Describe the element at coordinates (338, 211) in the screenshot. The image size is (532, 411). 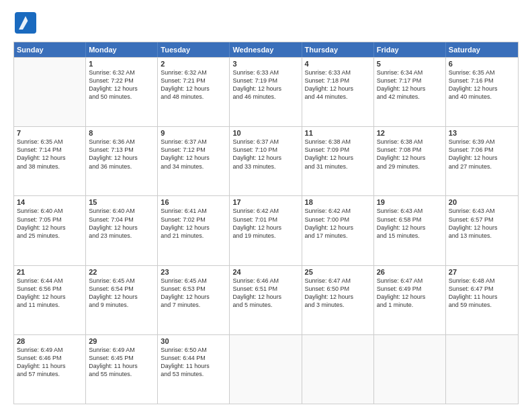
I see `cell-line: Sunrise: 6:42 AM` at that location.